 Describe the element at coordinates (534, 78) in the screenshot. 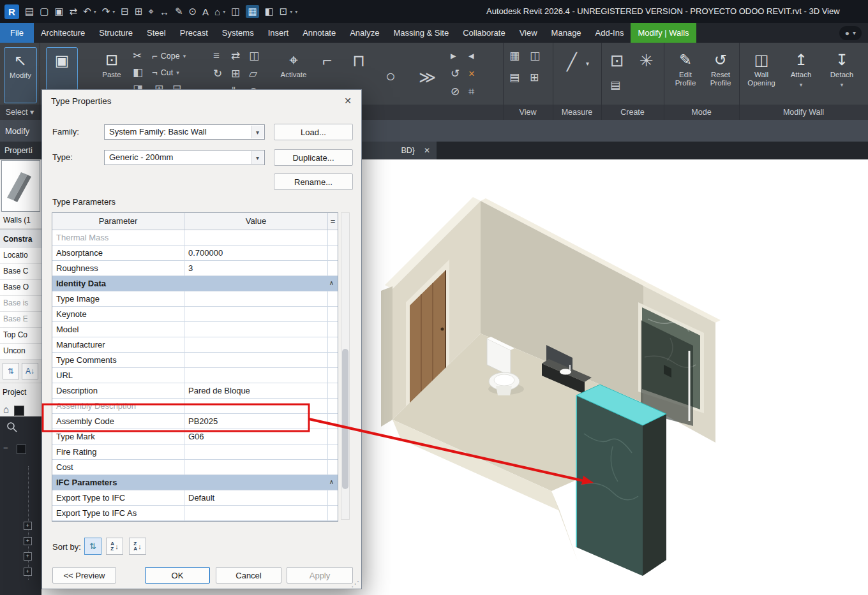

I see `reveal-hidden-icon: ⊞` at that location.